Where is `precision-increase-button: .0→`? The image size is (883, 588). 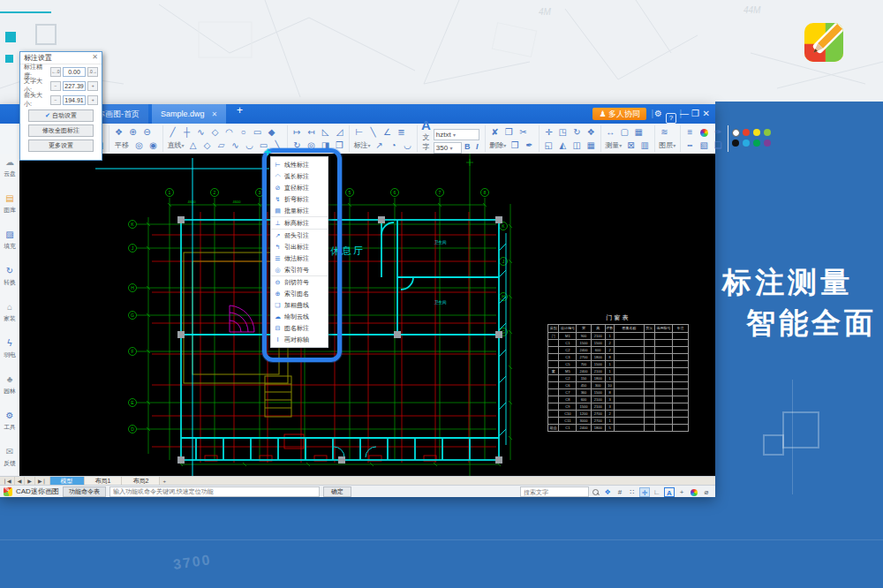 precision-increase-button: .0→ is located at coordinates (93, 72).